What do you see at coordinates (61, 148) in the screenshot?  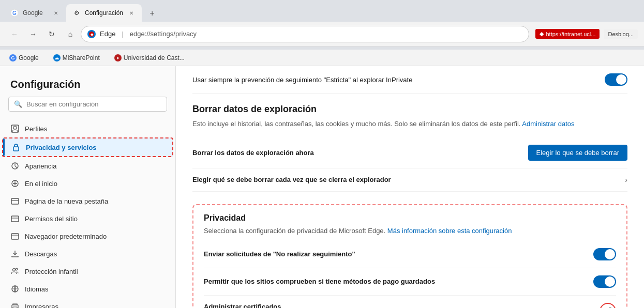 I see `sidebar-item-privacidad-label: Privacidad y servicios` at bounding box center [61, 148].